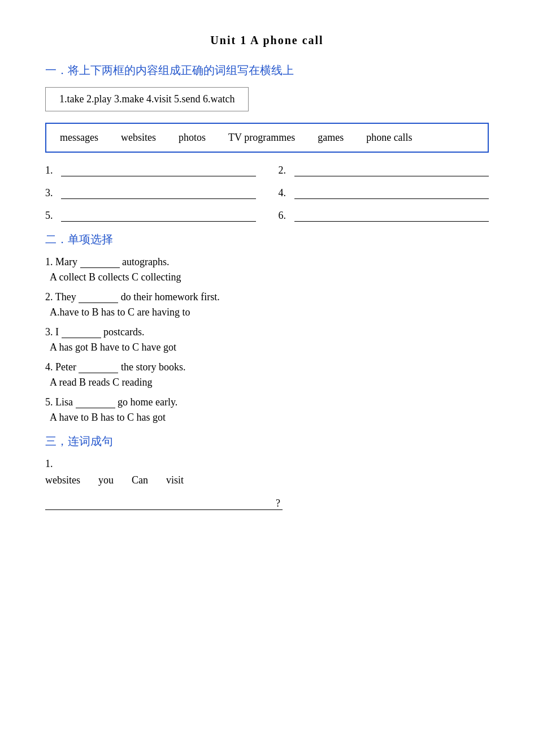 The height and width of the screenshot is (756, 534). Describe the element at coordinates (192, 138) in the screenshot. I see `box-bottom-item: photos` at that location.